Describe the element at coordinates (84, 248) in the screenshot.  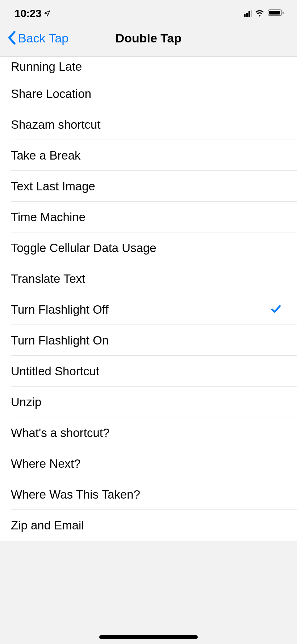
I see `list-item-label: Toggle Cellular Data Usage` at that location.